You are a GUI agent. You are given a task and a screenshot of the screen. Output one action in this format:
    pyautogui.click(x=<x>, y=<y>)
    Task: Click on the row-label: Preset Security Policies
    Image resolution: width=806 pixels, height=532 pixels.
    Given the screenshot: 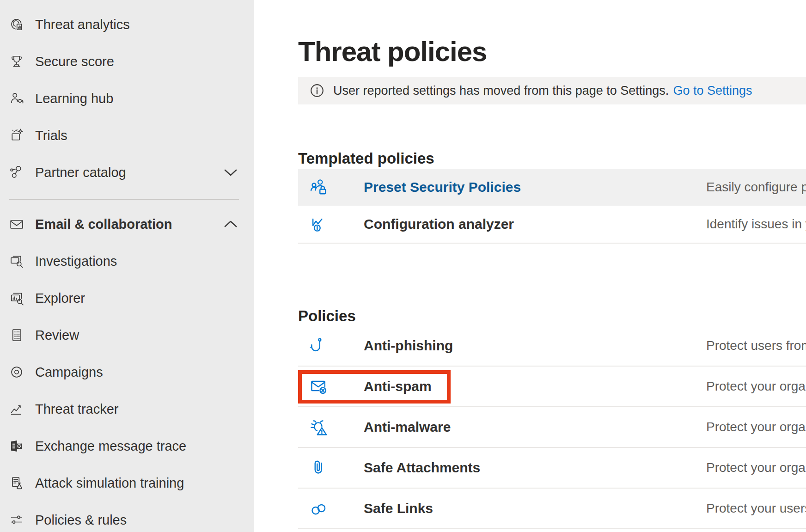 What is the action you would take?
    pyautogui.click(x=442, y=187)
    